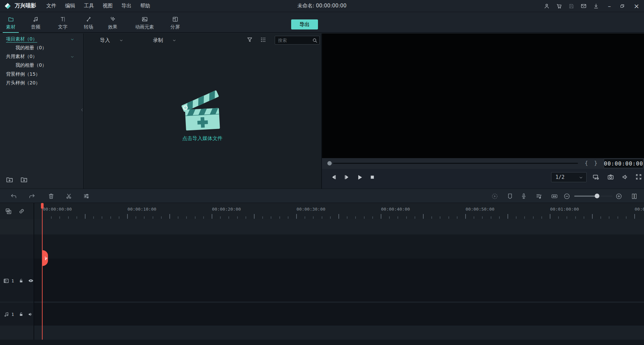  Describe the element at coordinates (584, 6) in the screenshot. I see `mail-icon` at that location.